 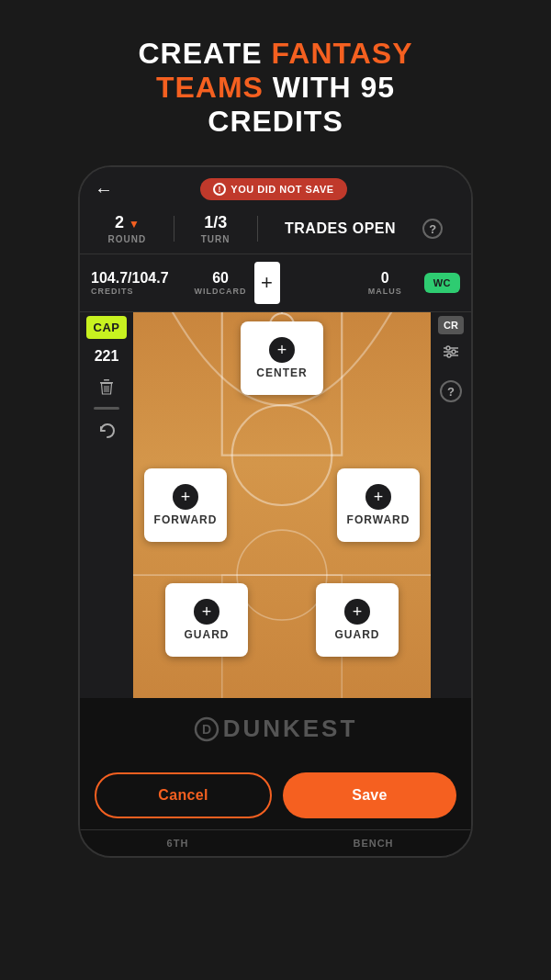 I want to click on add-forward-left-icon: +, so click(x=186, y=497).